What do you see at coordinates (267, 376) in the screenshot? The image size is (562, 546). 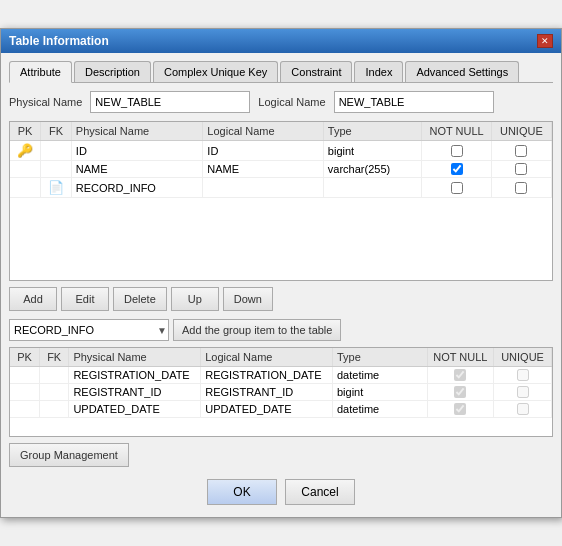 I see `sub-logical-cell: REGISTRATION_DATE` at bounding box center [267, 376].